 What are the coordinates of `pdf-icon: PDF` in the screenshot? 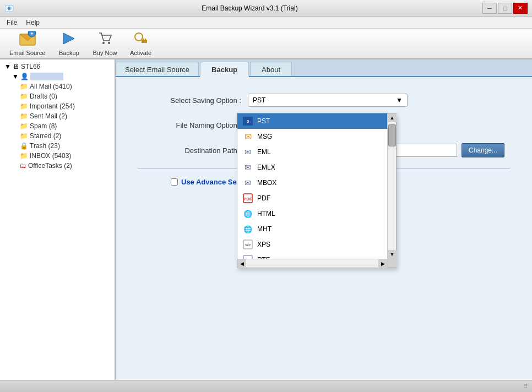 It's located at (248, 198).